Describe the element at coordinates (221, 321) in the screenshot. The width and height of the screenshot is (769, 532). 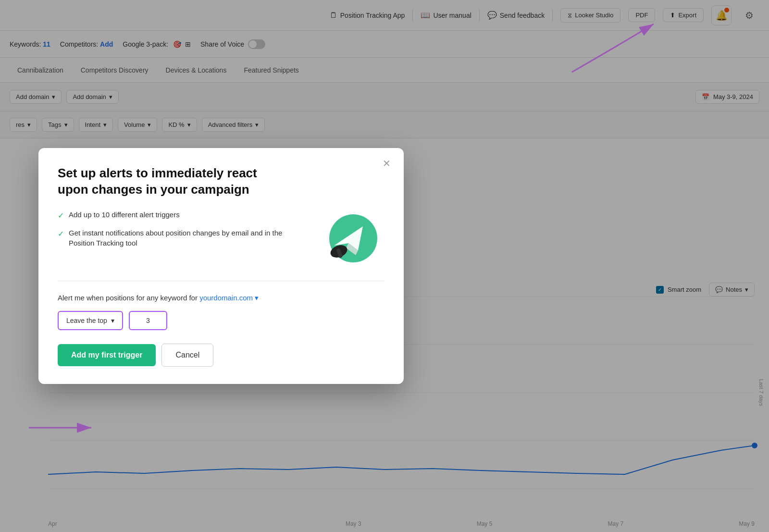
I see `alert-controls: Leave the top ▾` at that location.